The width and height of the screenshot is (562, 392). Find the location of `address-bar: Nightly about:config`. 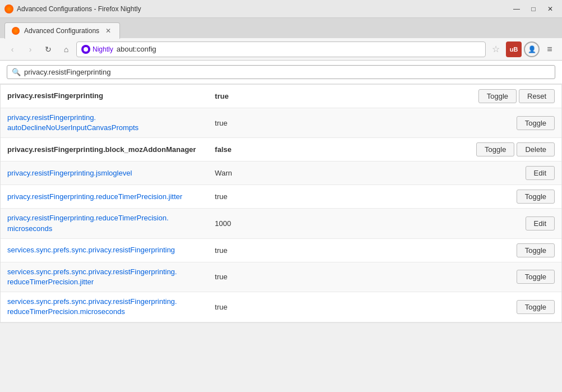

address-bar: Nightly about:config is located at coordinates (281, 49).